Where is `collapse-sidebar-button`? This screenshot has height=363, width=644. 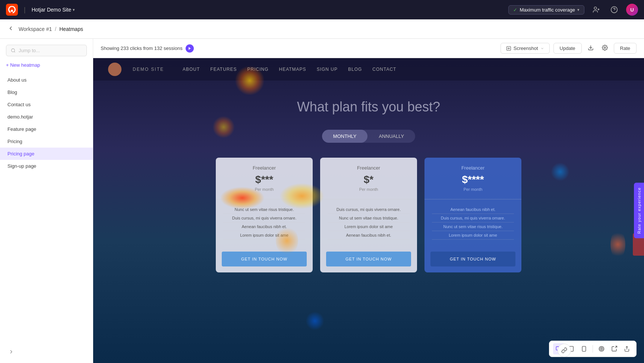
collapse-sidebar-button is located at coordinates (11, 352).